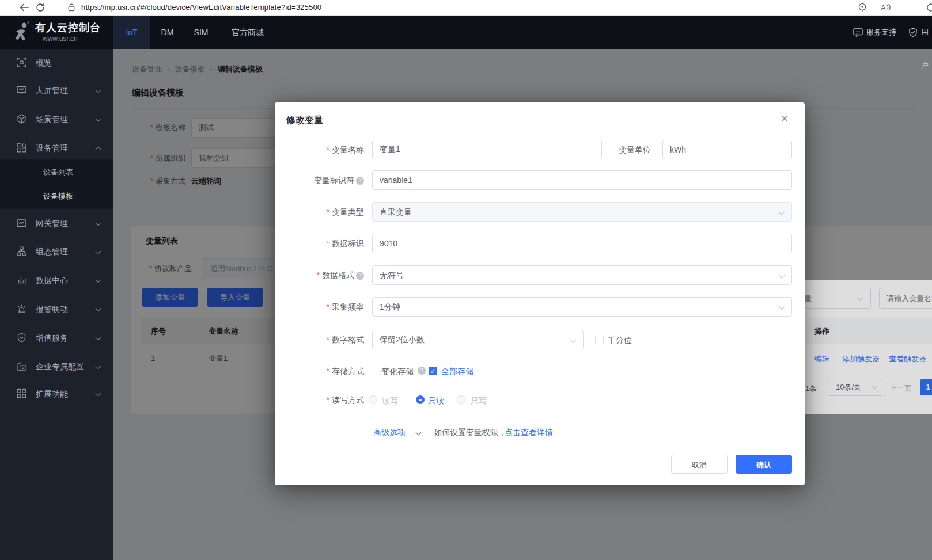  I want to click on rw-read-write-radio, so click(373, 399).